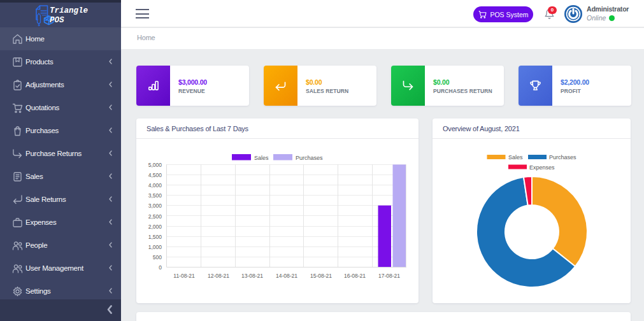 The height and width of the screenshot is (321, 644). I want to click on svg-text: 14-08-21, so click(287, 276).